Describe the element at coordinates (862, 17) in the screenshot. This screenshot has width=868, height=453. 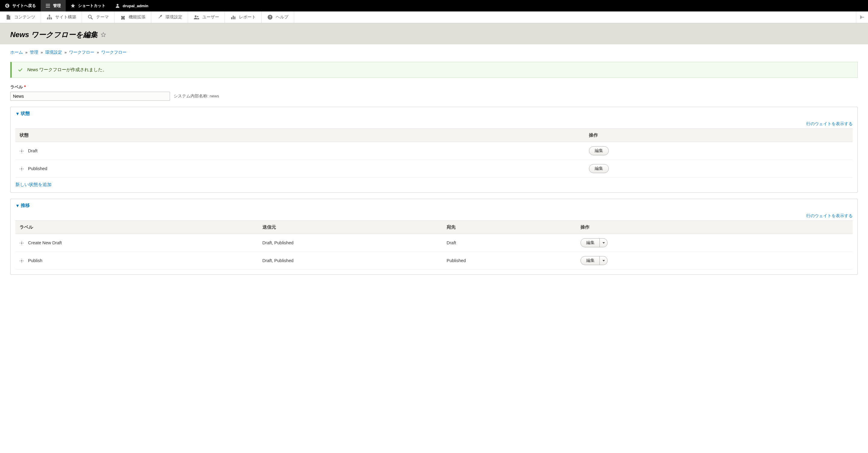
I see `collapse-icon` at that location.